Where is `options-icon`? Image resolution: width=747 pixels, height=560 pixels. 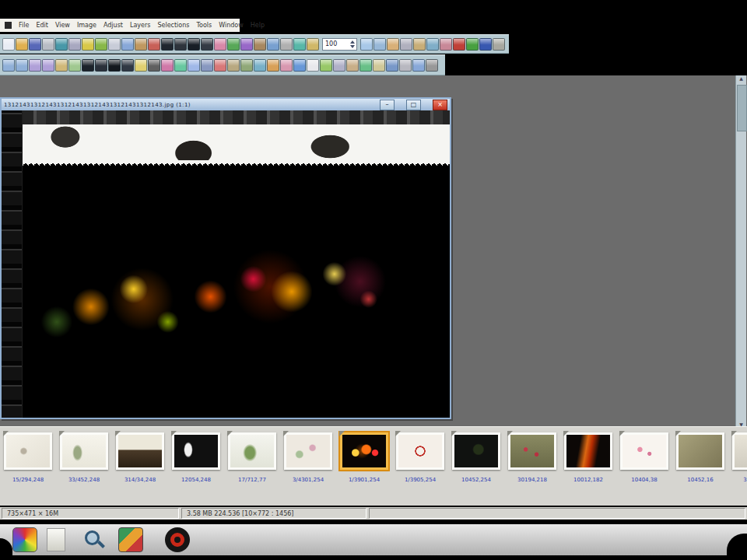
options-icon is located at coordinates (499, 44).